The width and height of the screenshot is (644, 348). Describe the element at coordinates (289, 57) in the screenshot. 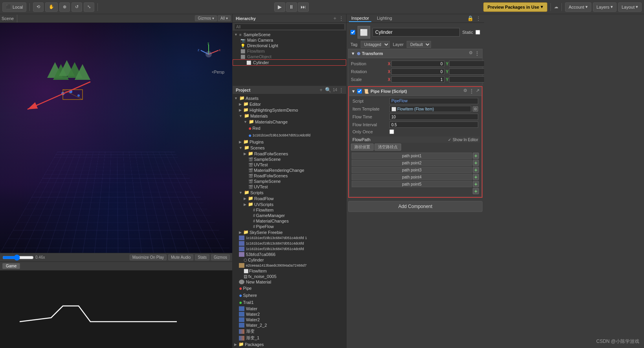

I see `hier-item-gameobject: ⬜ GameObject` at that location.